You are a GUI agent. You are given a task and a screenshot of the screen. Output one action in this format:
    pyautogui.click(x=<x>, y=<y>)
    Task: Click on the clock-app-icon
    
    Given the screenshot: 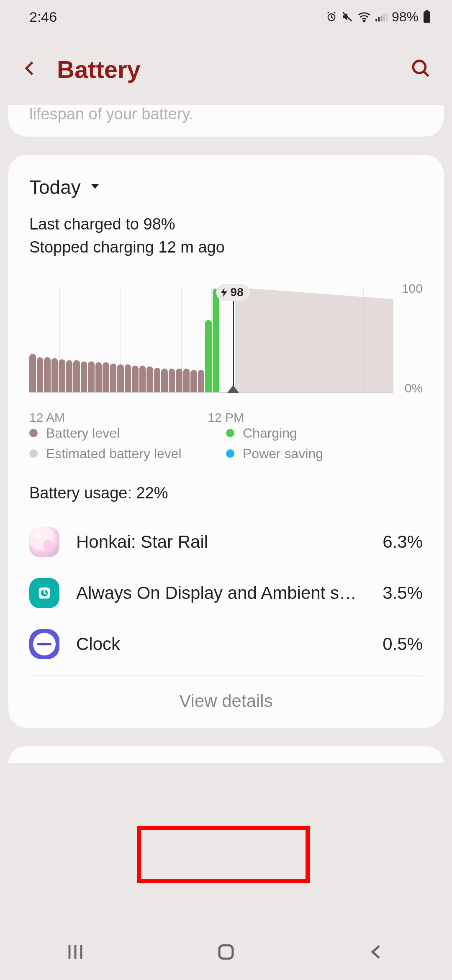 What is the action you would take?
    pyautogui.click(x=44, y=644)
    